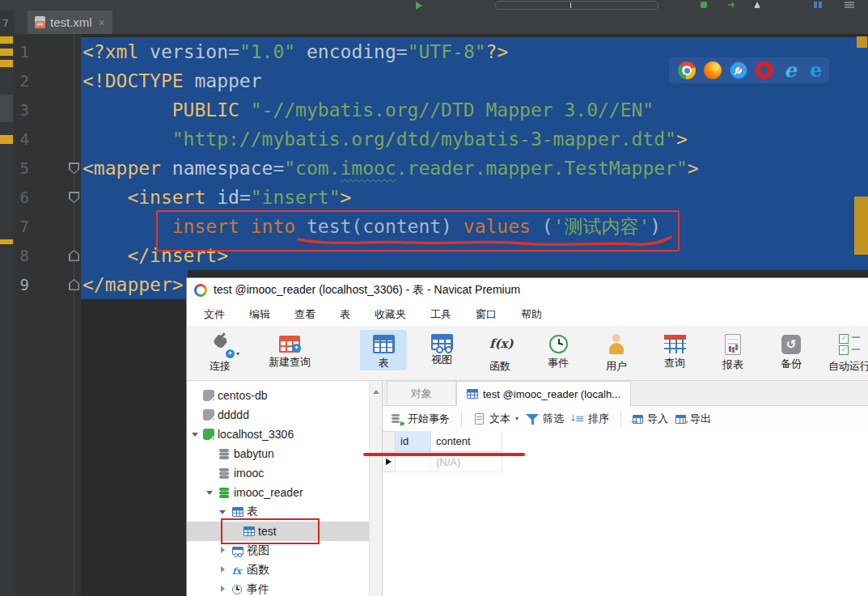  What do you see at coordinates (441, 315) in the screenshot?
I see `menu-item-工具: 工具` at bounding box center [441, 315].